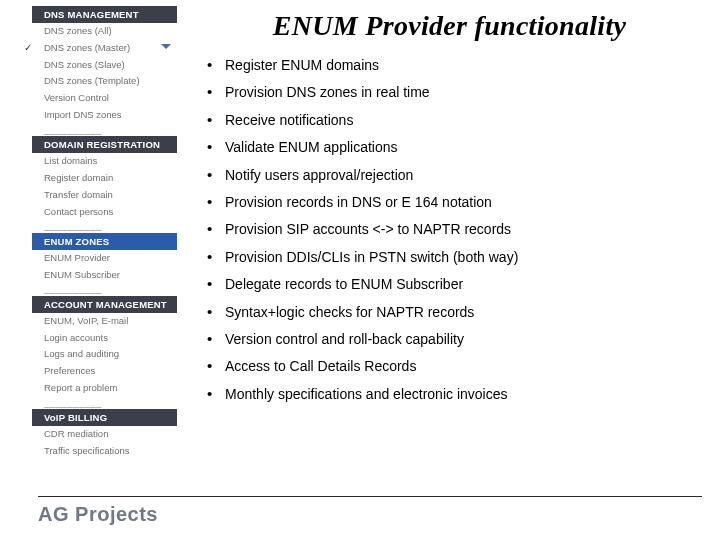  I want to click on sidebar-header-domain-registration: DOMAIN REGISTRATION, so click(104, 144).